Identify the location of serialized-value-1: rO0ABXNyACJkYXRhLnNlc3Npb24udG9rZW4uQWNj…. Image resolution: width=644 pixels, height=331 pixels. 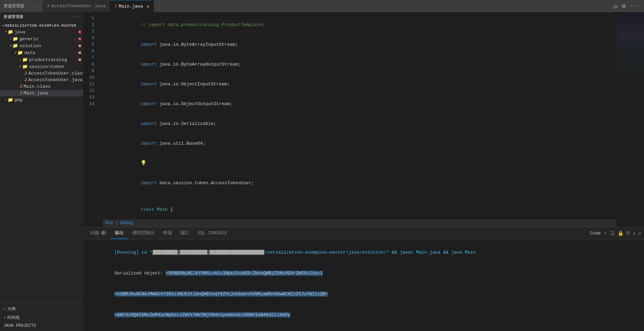
(244, 273).